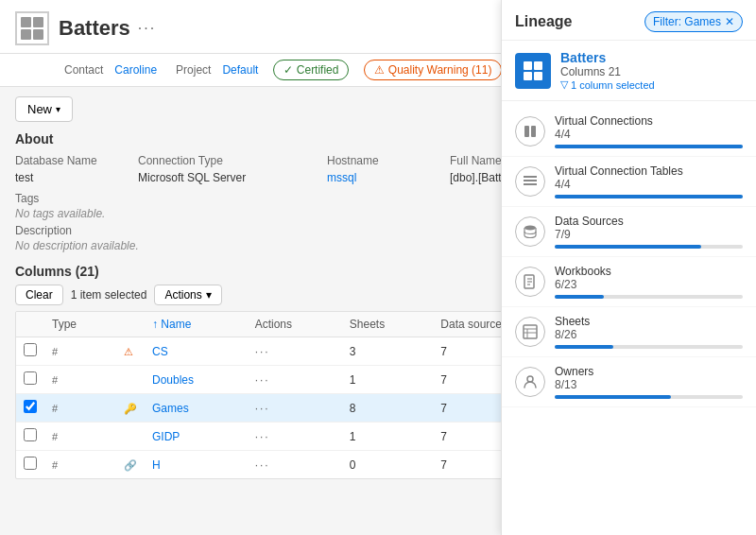  Describe the element at coordinates (197, 408) in the screenshot. I see `row-name: Games` at that location.